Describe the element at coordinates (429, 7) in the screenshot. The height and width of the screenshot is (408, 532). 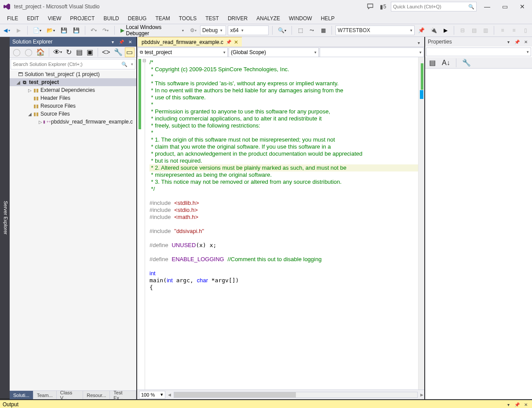
I see `quick-launch-input` at that location.